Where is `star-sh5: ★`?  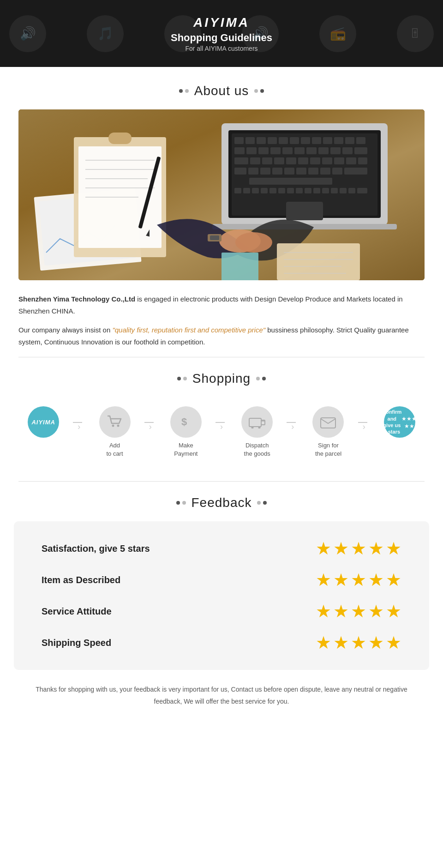 star-sh5: ★ is located at coordinates (394, 643).